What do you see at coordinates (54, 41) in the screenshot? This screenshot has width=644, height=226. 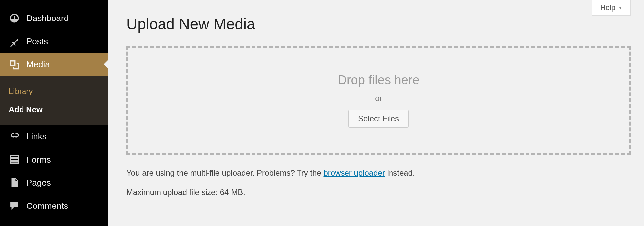 I see `sidebar-item-posts: Posts` at bounding box center [54, 41].